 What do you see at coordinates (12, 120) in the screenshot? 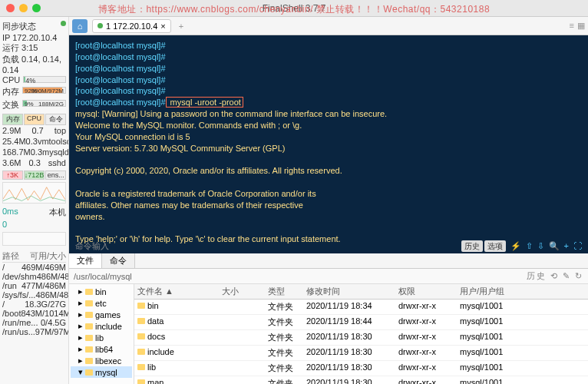
I see `mem-header: 内存` at bounding box center [12, 120].